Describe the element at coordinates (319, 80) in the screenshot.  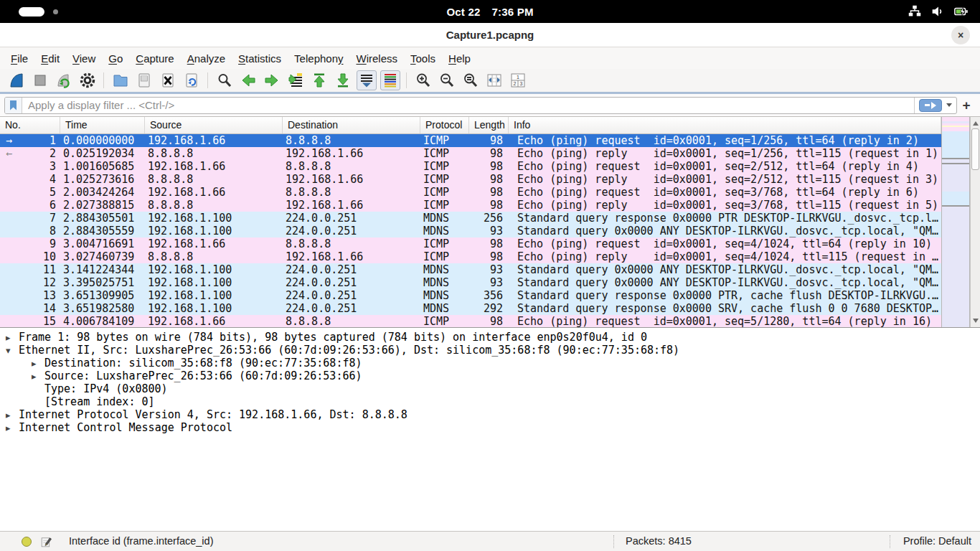
I see `go-to-first-packet-button` at that location.